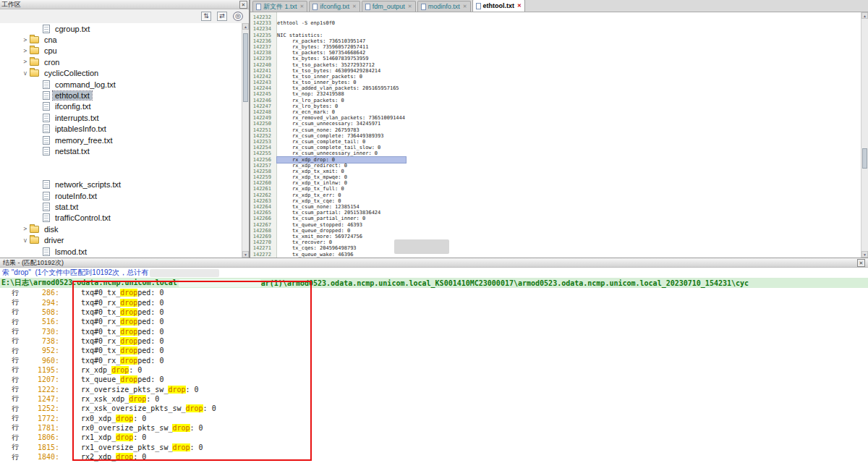  I want to click on editor-line: 142249 rx_removed_vlan_packets: 73651009…, so click(556, 118).